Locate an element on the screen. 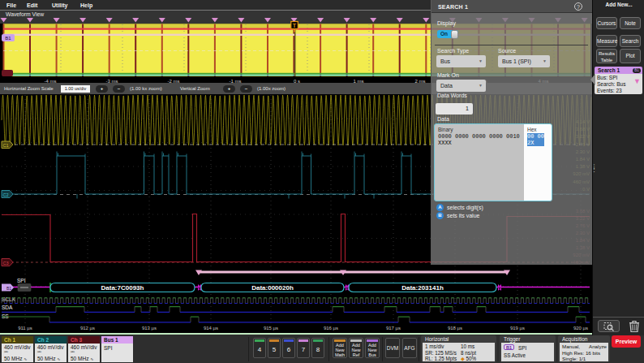  svg-text: 914 µs is located at coordinates (211, 328).